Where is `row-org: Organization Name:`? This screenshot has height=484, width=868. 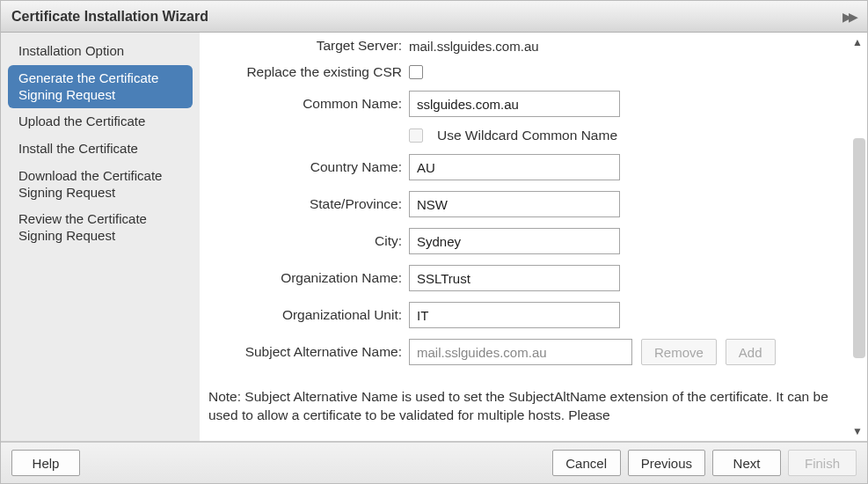 row-org: Organization Name: is located at coordinates (528, 278).